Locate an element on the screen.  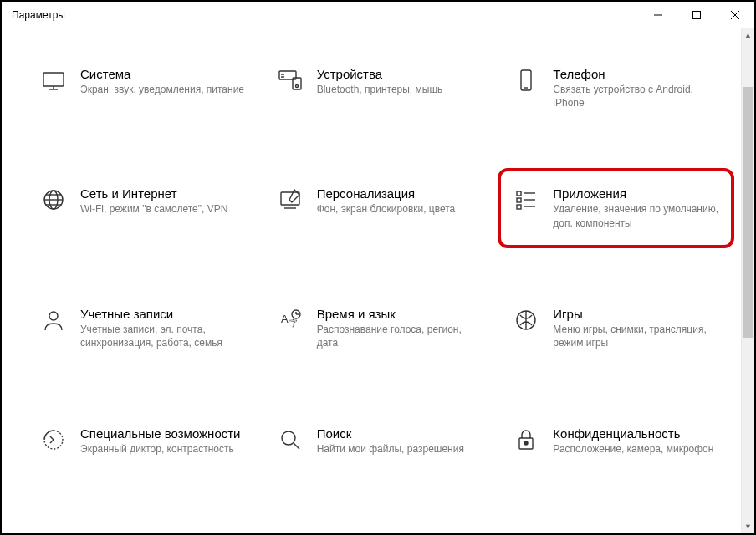
tile-desc: Расположение, камера, микрофон is located at coordinates (636, 449).